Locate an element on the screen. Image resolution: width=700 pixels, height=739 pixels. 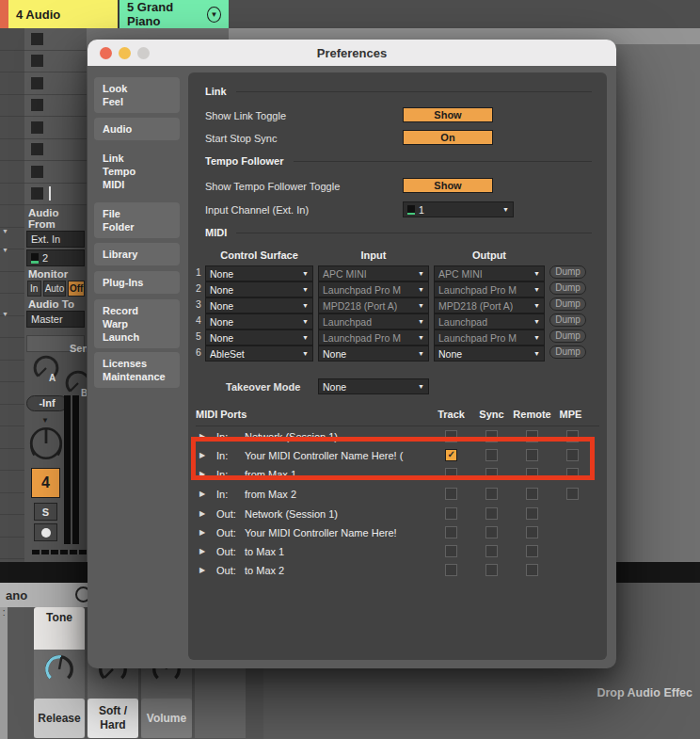
close-button is located at coordinates (105, 53).